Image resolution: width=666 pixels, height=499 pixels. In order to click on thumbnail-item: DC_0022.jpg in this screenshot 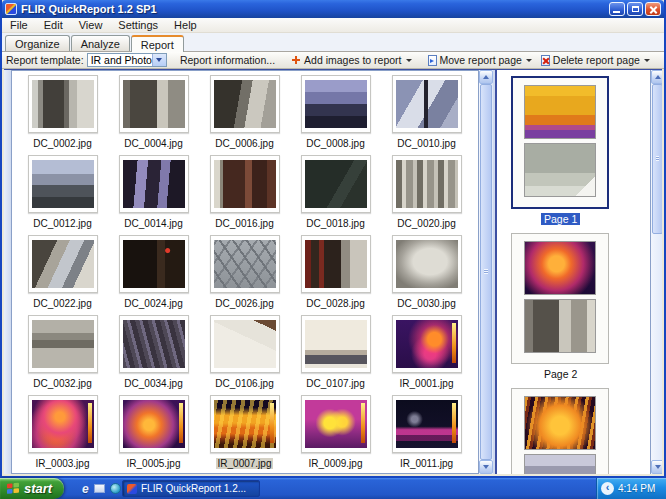, I will do `click(62, 274)`.